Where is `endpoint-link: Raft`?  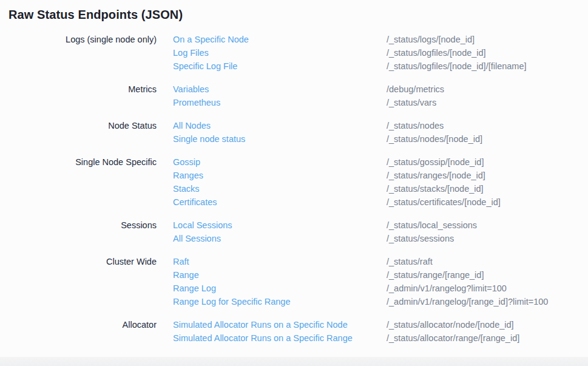
endpoint-link: Raft is located at coordinates (280, 262).